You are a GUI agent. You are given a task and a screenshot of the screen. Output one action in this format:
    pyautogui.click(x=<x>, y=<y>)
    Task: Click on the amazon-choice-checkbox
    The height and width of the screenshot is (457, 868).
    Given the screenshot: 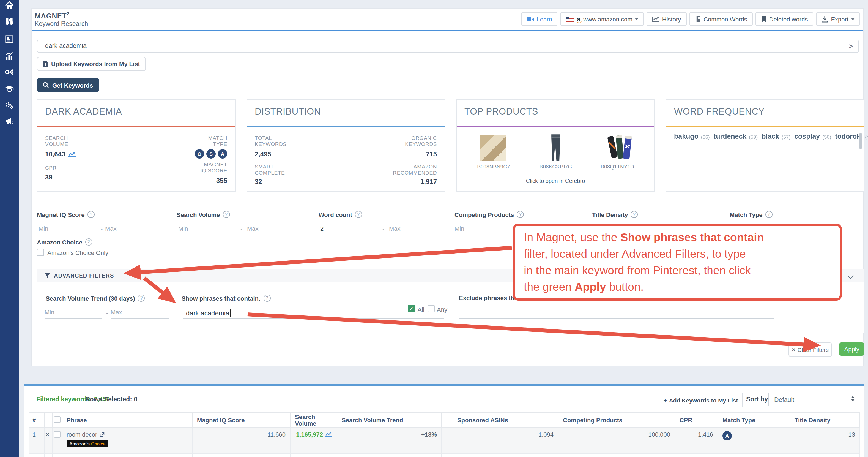 What is the action you would take?
    pyautogui.click(x=40, y=252)
    